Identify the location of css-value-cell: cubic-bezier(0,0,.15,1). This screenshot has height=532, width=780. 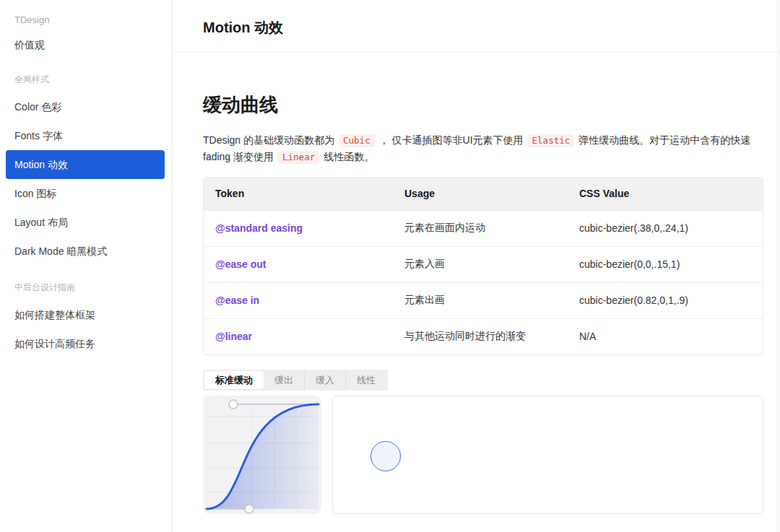
(665, 264).